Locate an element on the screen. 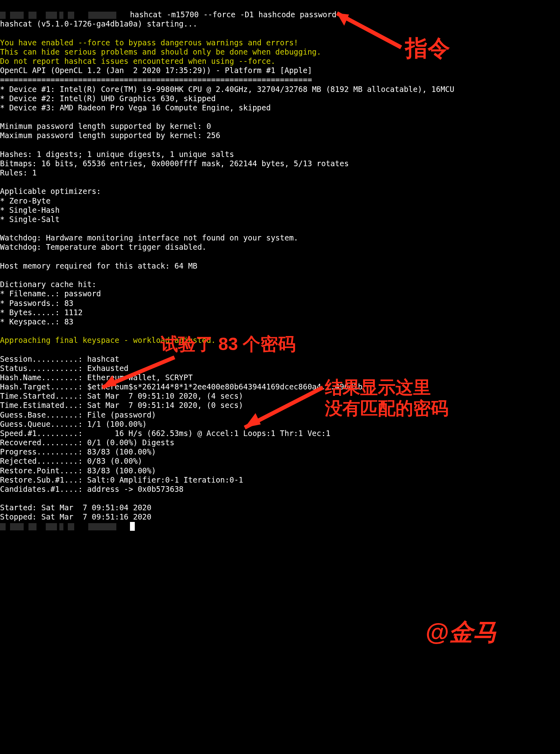  stat-guess-queue: Guess.Queue......: 1/1 (100.00%) is located at coordinates (73, 424).